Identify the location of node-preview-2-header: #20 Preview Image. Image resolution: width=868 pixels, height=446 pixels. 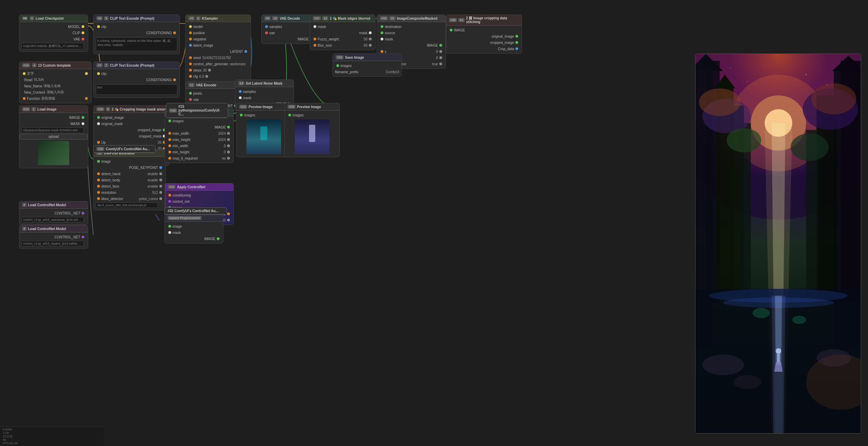
(312, 107).